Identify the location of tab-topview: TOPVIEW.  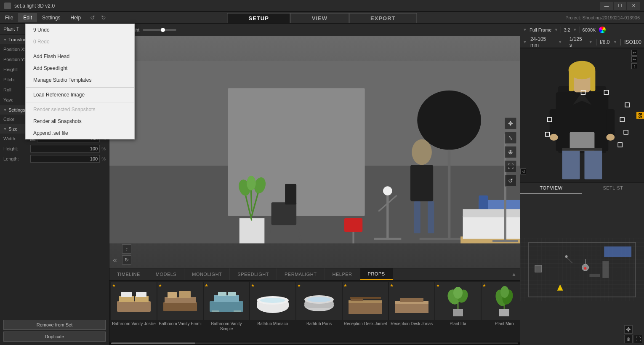
(551, 188).